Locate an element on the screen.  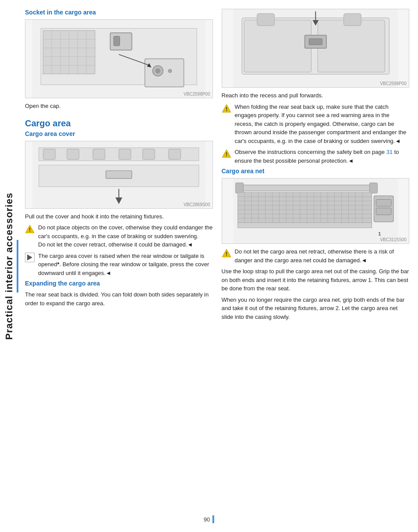
warning3-prefix: Observe the instructions concerning the … is located at coordinates (311, 152).